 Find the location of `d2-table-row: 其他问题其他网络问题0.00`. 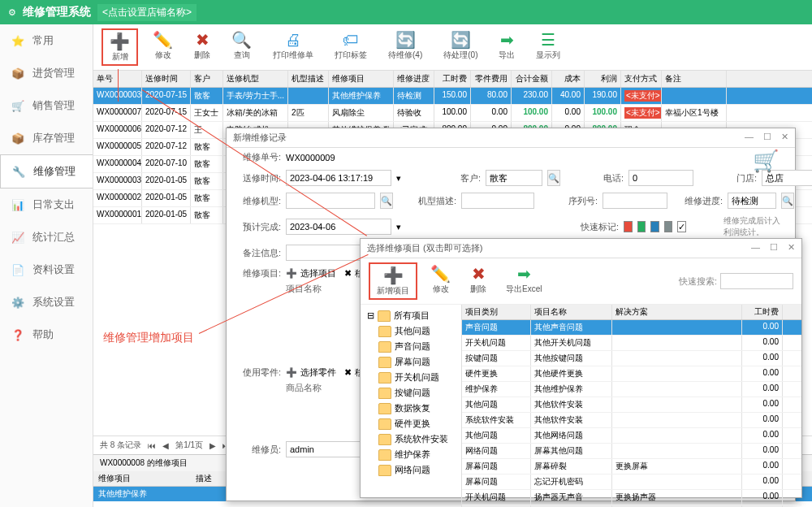

d2-table-row: 其他问题其他网络问题0.00 is located at coordinates (632, 436).